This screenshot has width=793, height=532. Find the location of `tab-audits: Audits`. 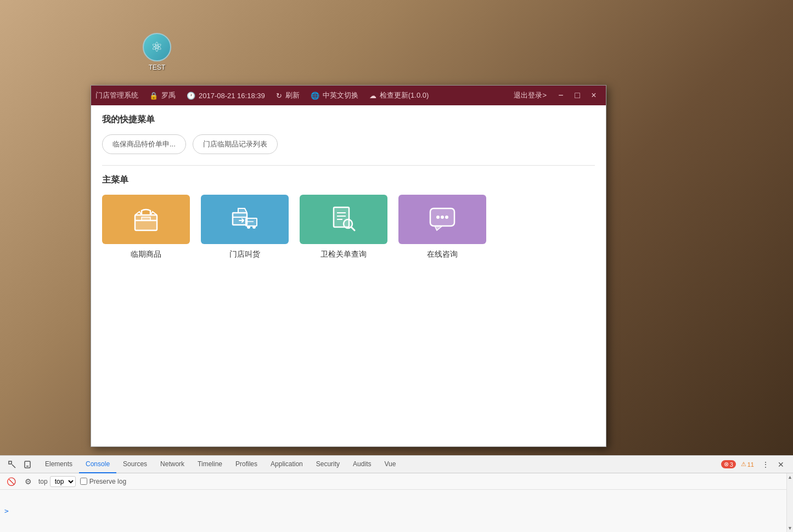

tab-audits: Audits is located at coordinates (362, 465).